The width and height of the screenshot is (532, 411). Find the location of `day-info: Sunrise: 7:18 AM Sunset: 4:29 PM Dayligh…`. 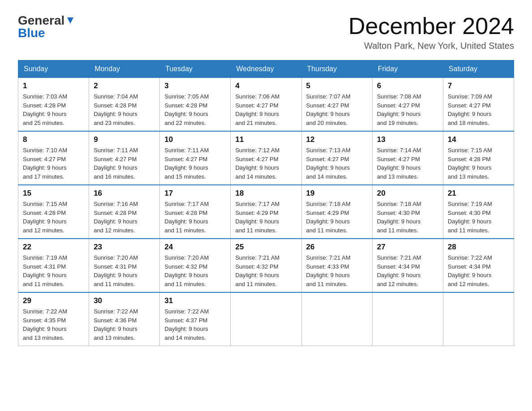

day-info: Sunrise: 7:18 AM Sunset: 4:29 PM Dayligh… is located at coordinates (337, 217).